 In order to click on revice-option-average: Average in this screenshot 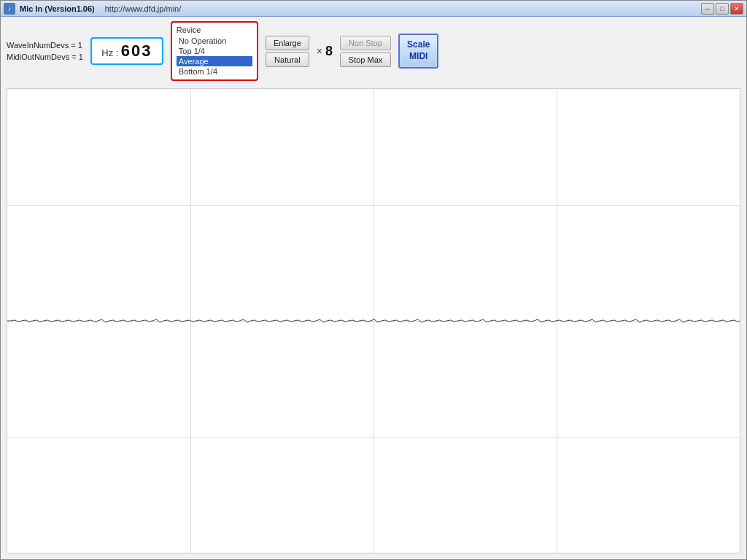, I will do `click(214, 61)`.